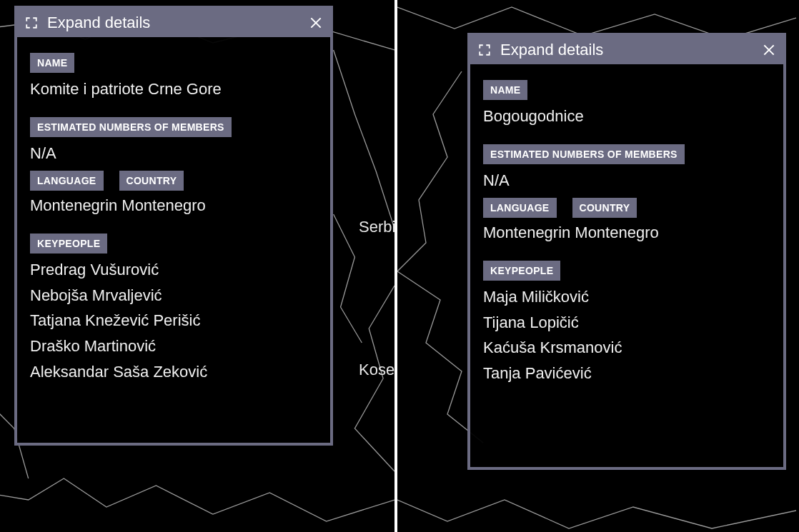  What do you see at coordinates (627, 323) in the screenshot?
I see `keypeople-item: Tijana Lopičić` at bounding box center [627, 323].